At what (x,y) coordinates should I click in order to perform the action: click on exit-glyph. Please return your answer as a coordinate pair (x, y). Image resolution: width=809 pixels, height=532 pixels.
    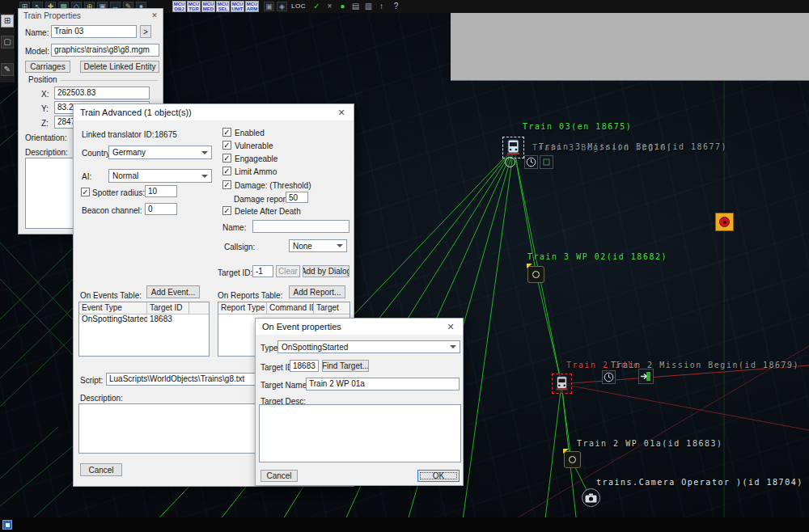
    Looking at the image, I should click on (646, 377).